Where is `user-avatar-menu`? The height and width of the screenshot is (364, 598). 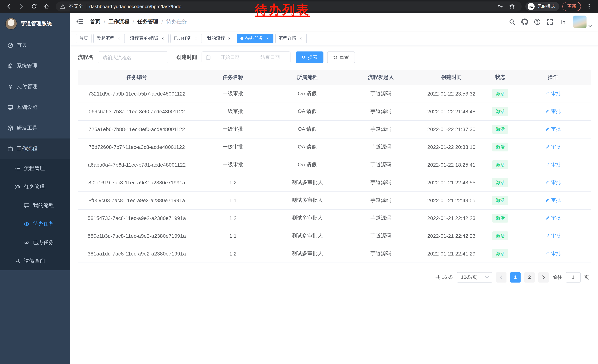 user-avatar-menu is located at coordinates (583, 22).